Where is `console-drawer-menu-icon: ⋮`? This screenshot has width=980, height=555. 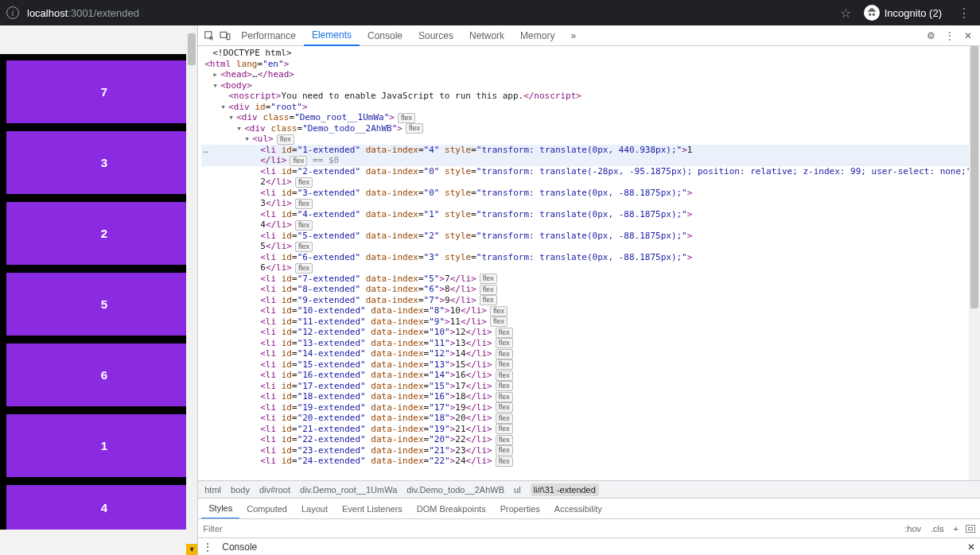
console-drawer-menu-icon: ⋮ is located at coordinates (208, 547).